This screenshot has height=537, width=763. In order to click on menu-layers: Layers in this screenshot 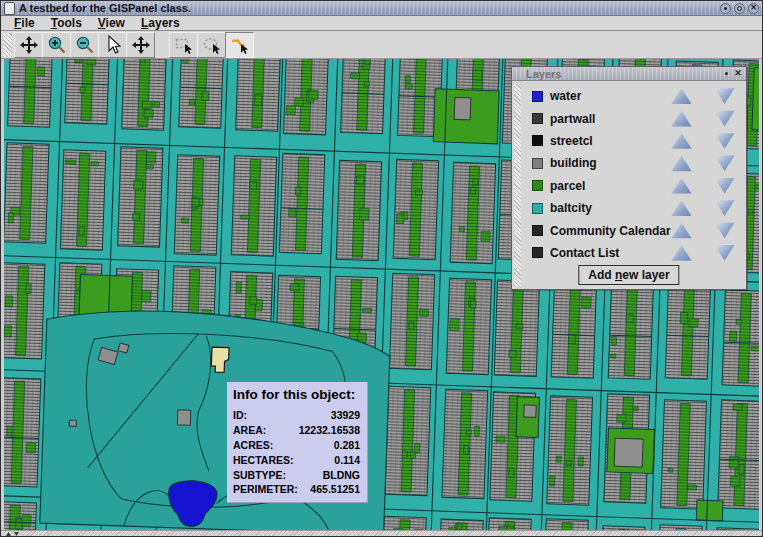, I will do `click(160, 23)`.